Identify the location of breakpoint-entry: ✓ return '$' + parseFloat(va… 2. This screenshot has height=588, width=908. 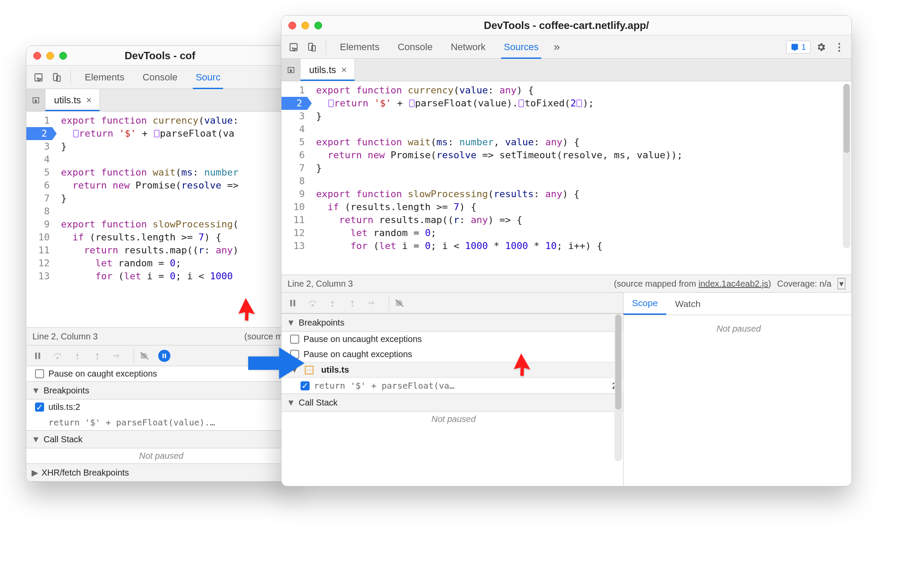
(452, 386).